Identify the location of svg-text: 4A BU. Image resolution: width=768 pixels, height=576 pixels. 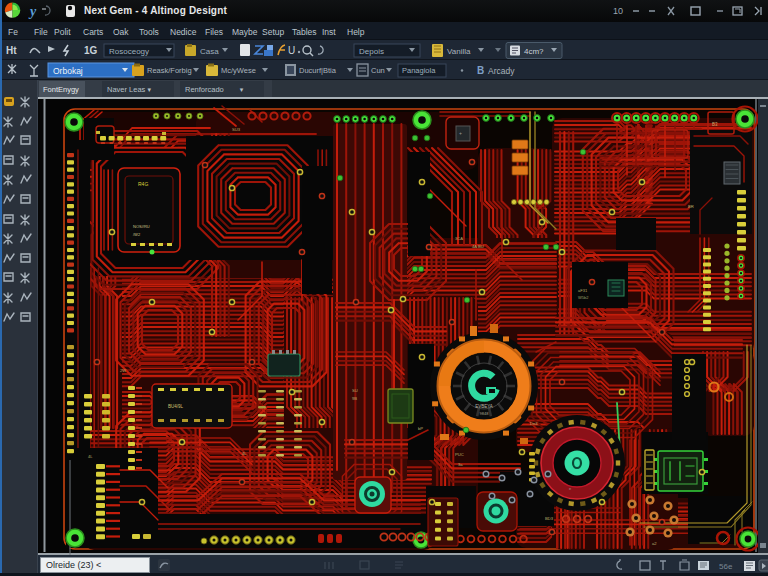
(478, 246).